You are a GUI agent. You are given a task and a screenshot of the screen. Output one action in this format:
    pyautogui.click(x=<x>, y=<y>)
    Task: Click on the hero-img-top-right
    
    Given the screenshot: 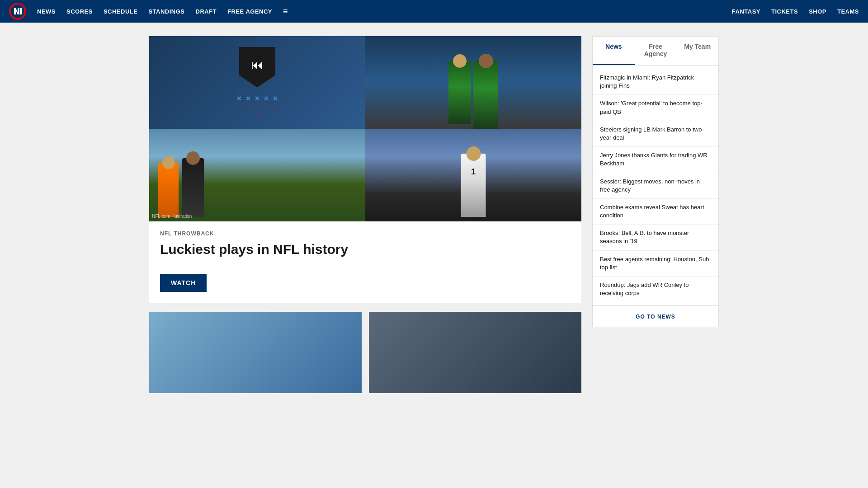 What is the action you would take?
    pyautogui.click(x=473, y=82)
    